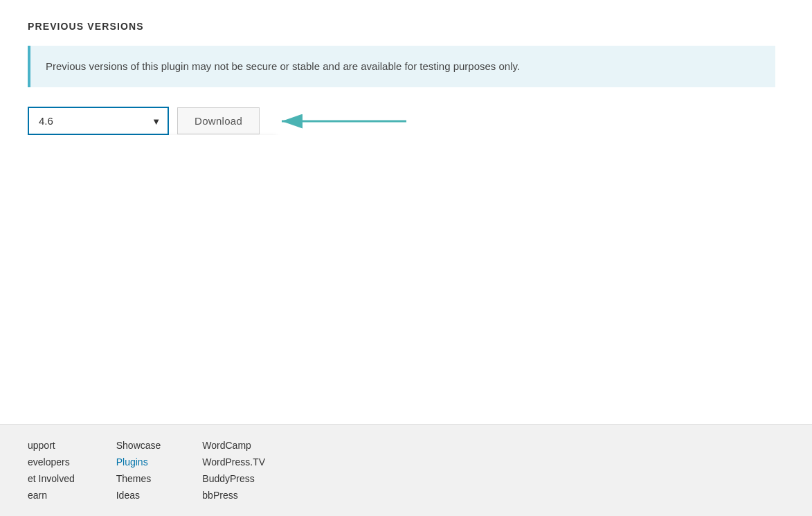 Image resolution: width=812 pixels, height=516 pixels. What do you see at coordinates (406, 26) in the screenshot?
I see `section-title: PREVIOUS VERSIONS` at bounding box center [406, 26].